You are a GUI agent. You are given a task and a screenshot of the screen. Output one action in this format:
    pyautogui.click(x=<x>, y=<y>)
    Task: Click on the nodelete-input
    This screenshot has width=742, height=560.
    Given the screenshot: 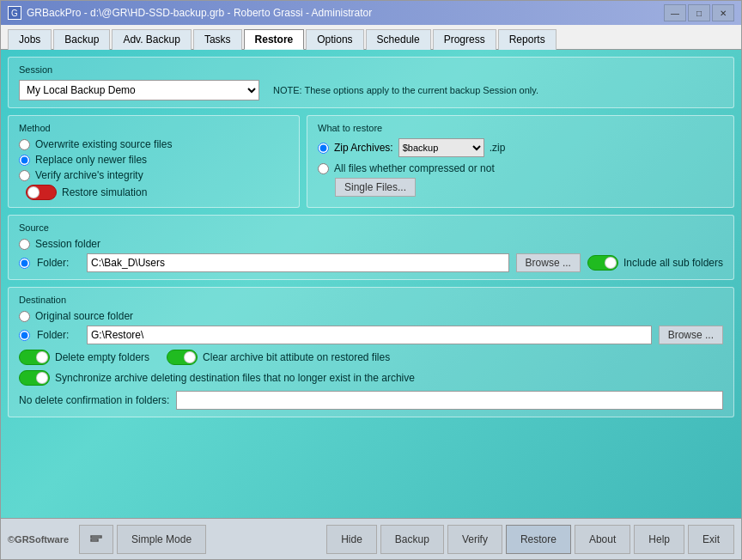 What is the action you would take?
    pyautogui.click(x=450, y=400)
    